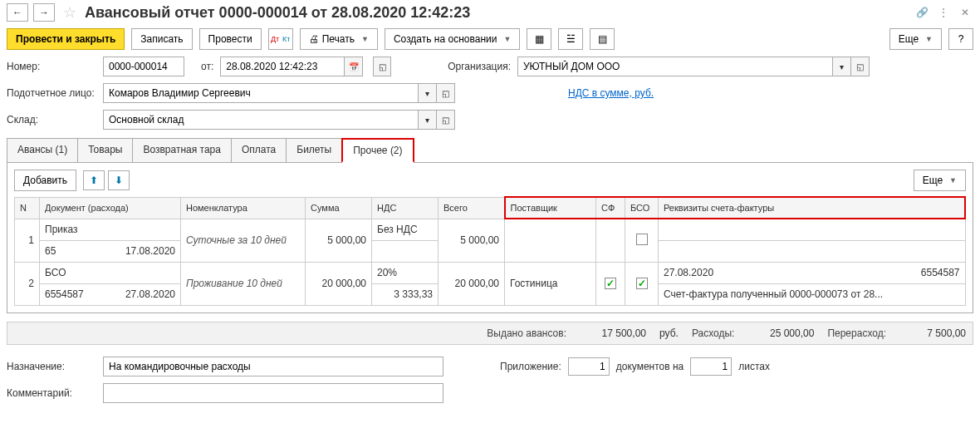 This screenshot has height=438, width=980. Describe the element at coordinates (281, 39) in the screenshot. I see `dtkt-button: ДтКт` at that location.